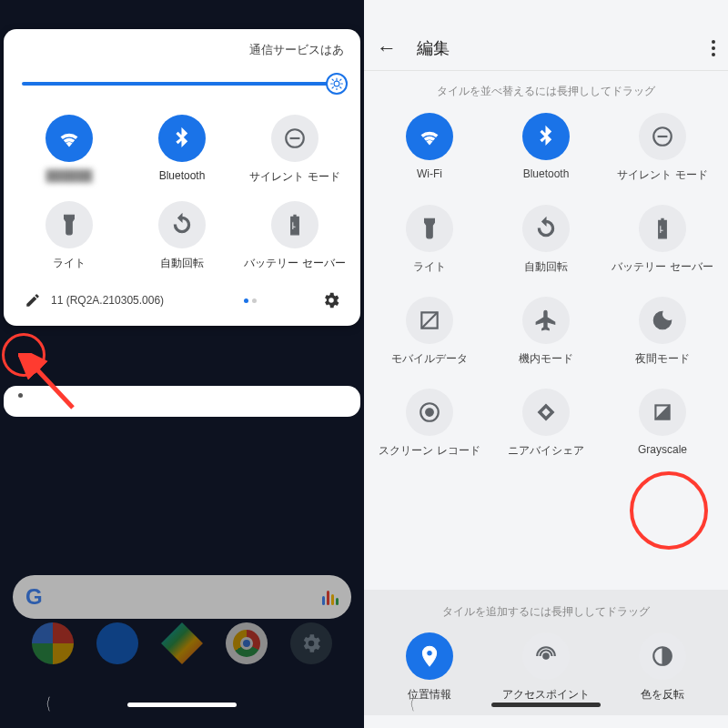  What do you see at coordinates (430, 320) in the screenshot?
I see `mobiledata-icon` at bounding box center [430, 320].